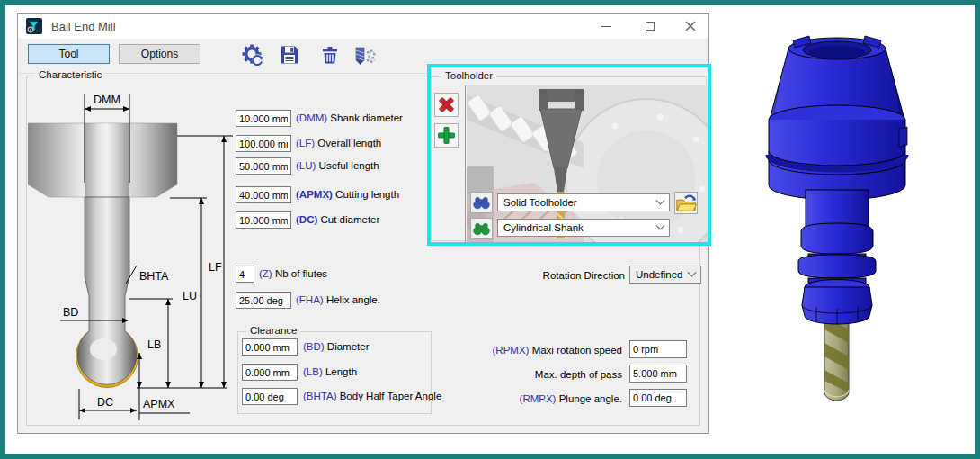  I want to click on cutting-length-label: (APMX) Cutting length, so click(347, 194).